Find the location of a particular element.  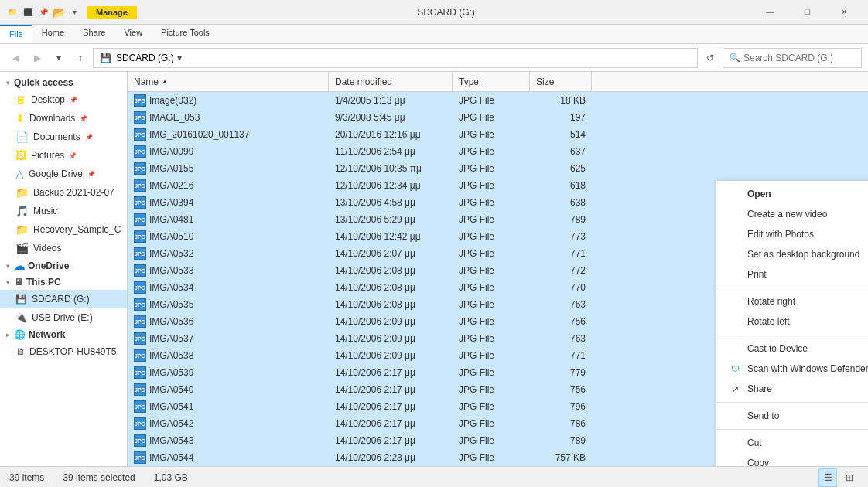

sidebar: ▾ Quick access 🖥 Desktop 📌 ⬇ Downloads 📌… is located at coordinates (63, 269).